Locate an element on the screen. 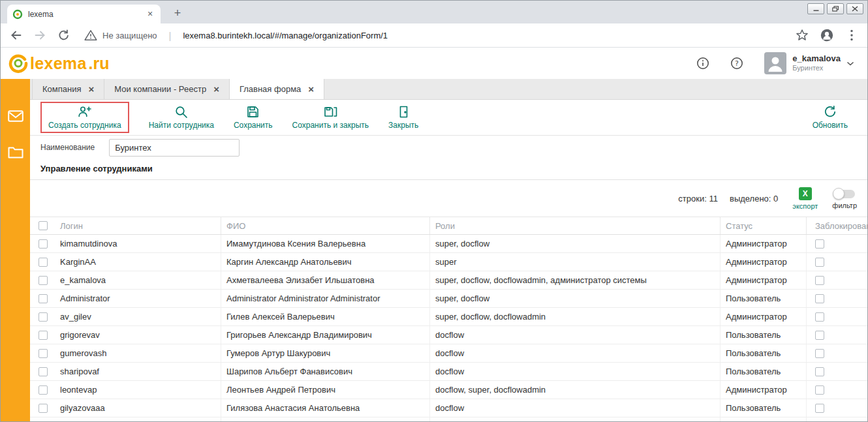 This screenshot has height=422, width=868. column-header-login: Логин is located at coordinates (138, 226).